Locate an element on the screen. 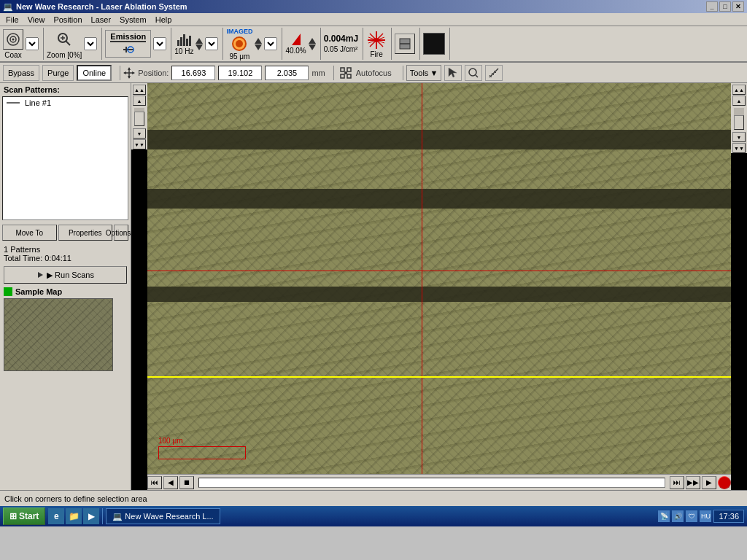  sample-map-label: Sample Map is located at coordinates (66, 292).